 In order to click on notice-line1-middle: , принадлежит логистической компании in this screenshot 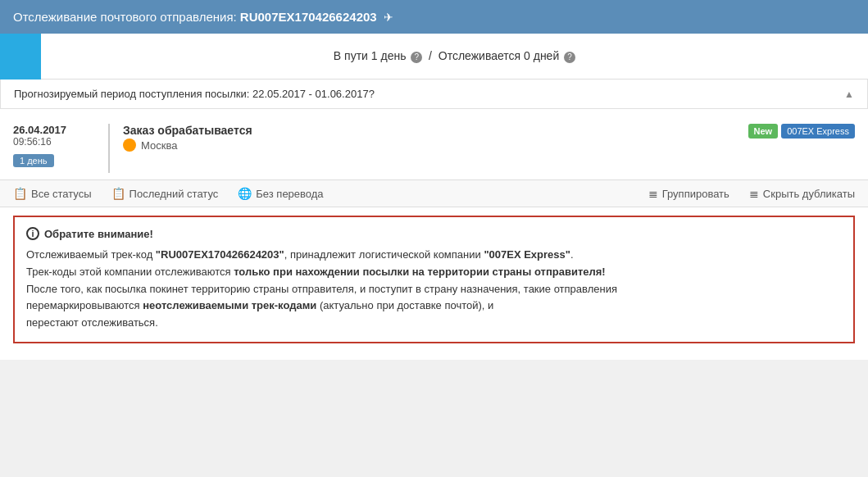, I will do `click(384, 254)`.